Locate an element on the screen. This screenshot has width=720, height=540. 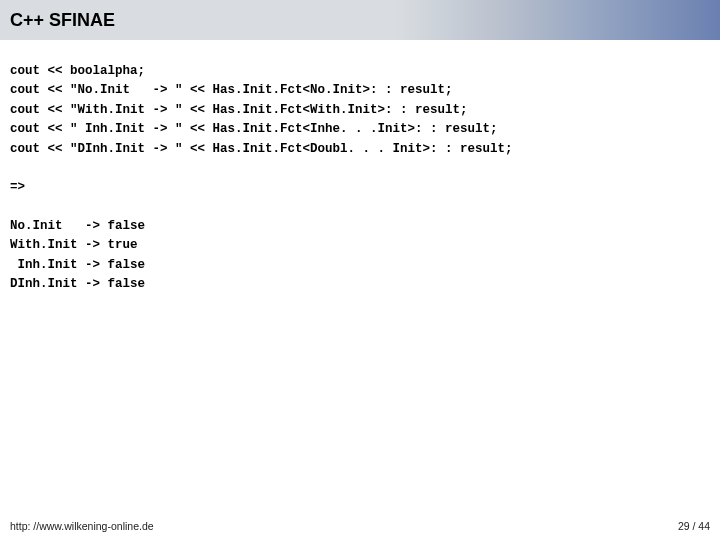
code-line: cout << "With.Init -> " << Has.Init.Fct<… is located at coordinates (239, 110).